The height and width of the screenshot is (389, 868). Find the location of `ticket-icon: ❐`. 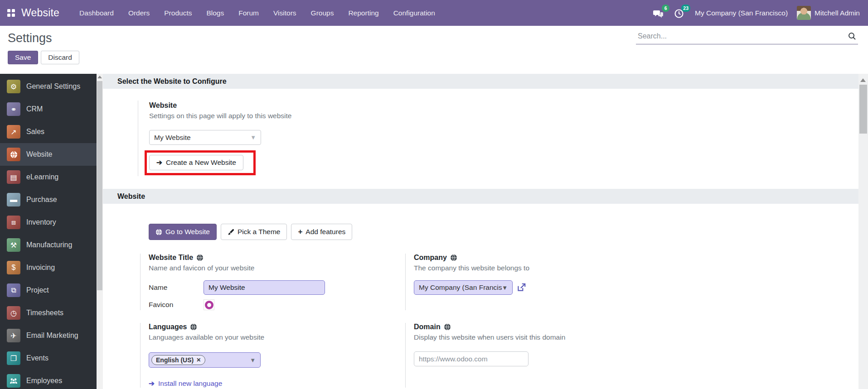

ticket-icon: ❐ is located at coordinates (14, 358).